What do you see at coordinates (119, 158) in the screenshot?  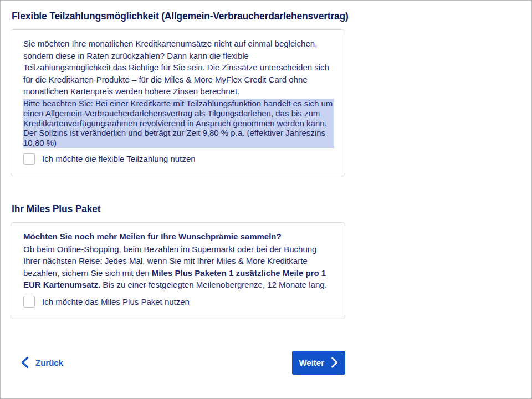 I see `teilzahlung-checkbox-label: Ich möchte die flexible Teilzahlung nutz…` at bounding box center [119, 158].